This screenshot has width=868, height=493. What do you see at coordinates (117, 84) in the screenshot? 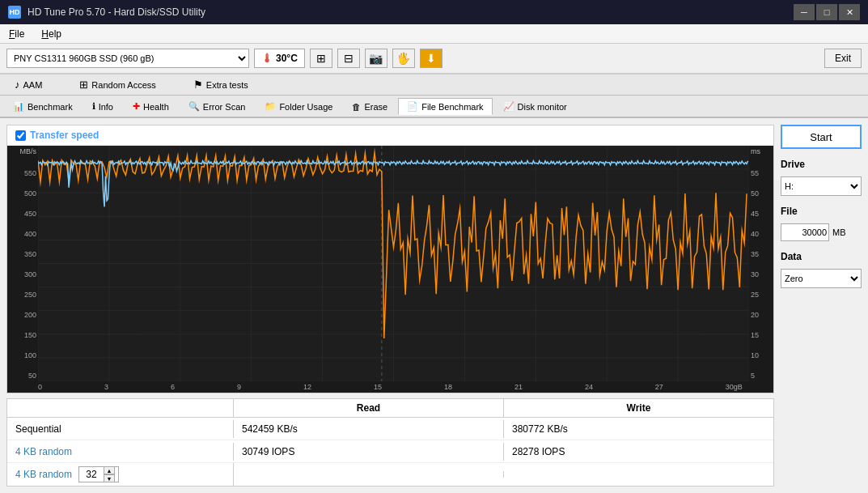
I see `nav-random-access: ⊞ Random Access` at bounding box center [117, 84].